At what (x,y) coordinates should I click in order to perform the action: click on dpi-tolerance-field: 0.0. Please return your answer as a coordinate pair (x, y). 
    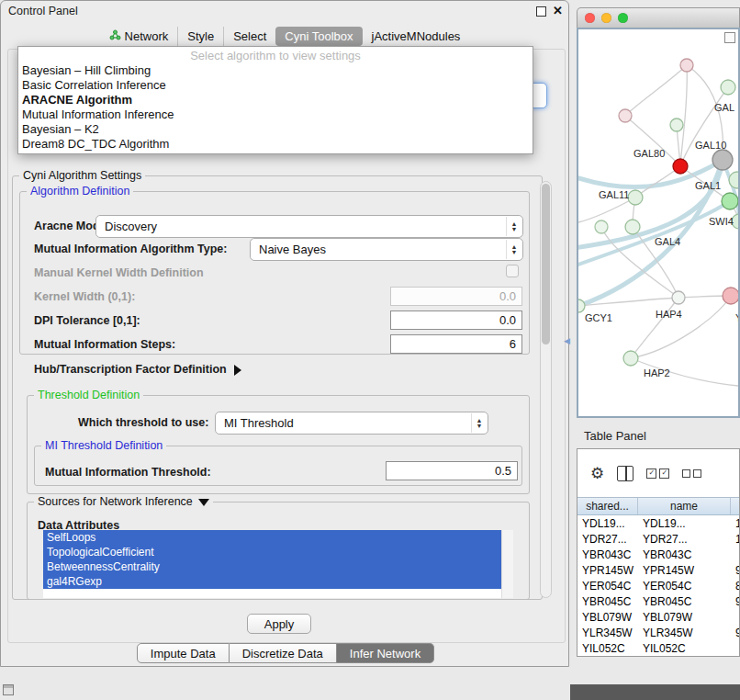
    Looking at the image, I should click on (456, 320).